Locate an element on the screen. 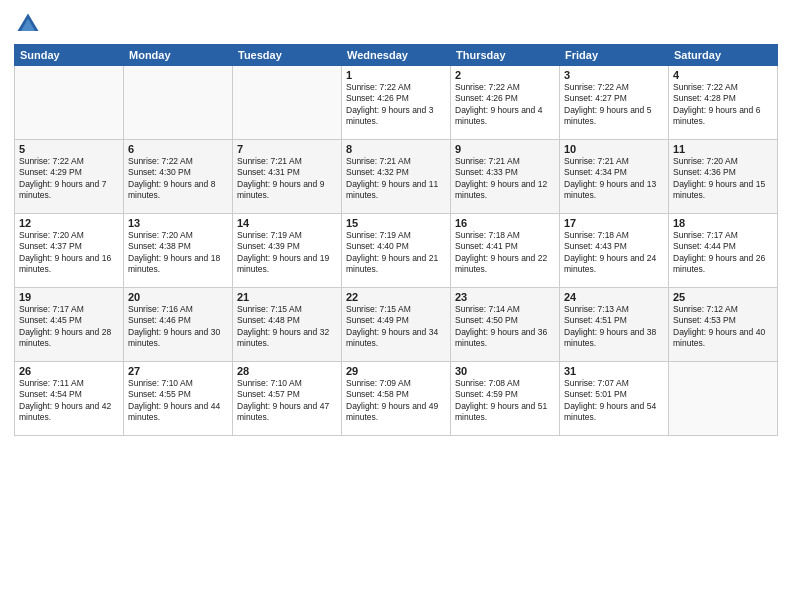  calendar-cell: 18Sunrise: 7:17 AM Sunset: 4:44 PM Dayli… is located at coordinates (724, 251).